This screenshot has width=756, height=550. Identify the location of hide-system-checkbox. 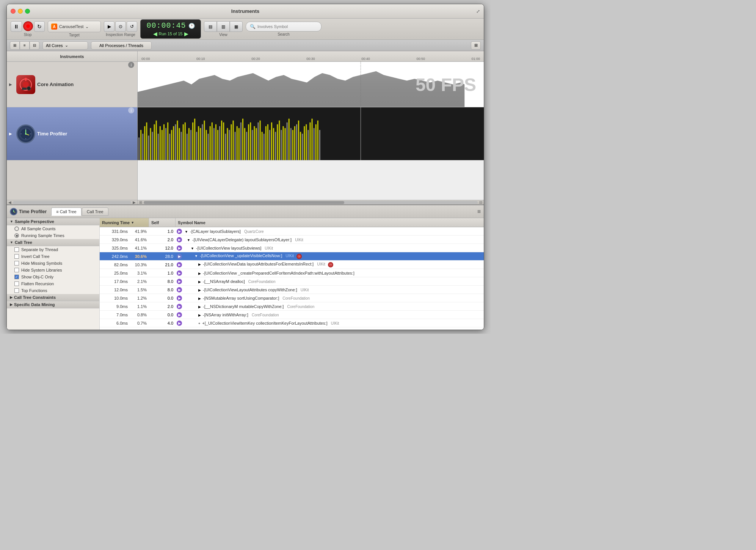
(17, 270).